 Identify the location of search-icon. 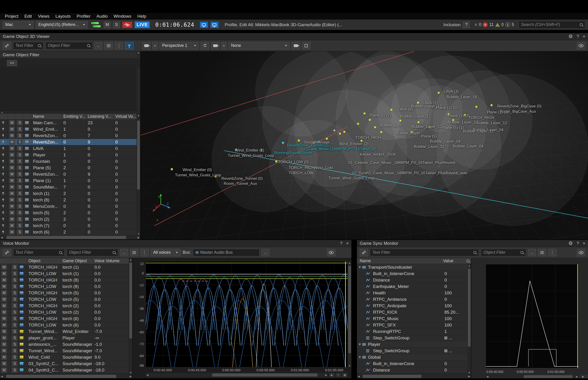
(468, 261).